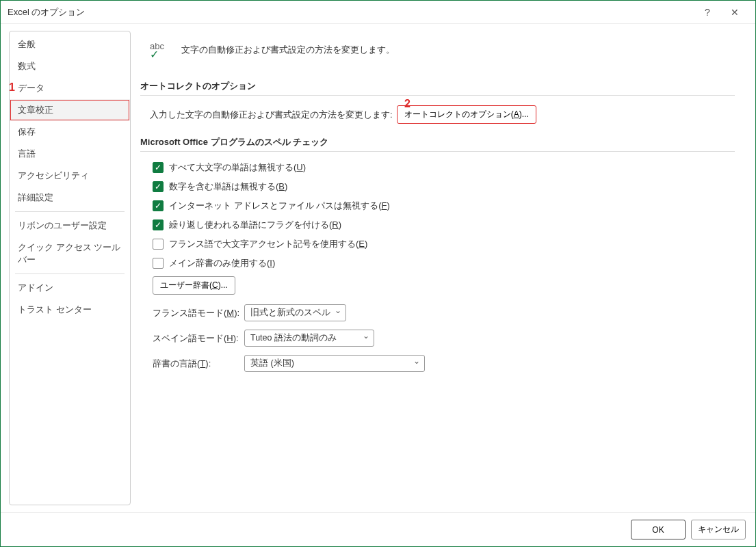 This screenshot has width=756, height=547. What do you see at coordinates (443, 225) in the screenshot?
I see `check-flag-repeated: ✓ 繰り返し使われる単語にフラグを付ける(R)` at bounding box center [443, 225].